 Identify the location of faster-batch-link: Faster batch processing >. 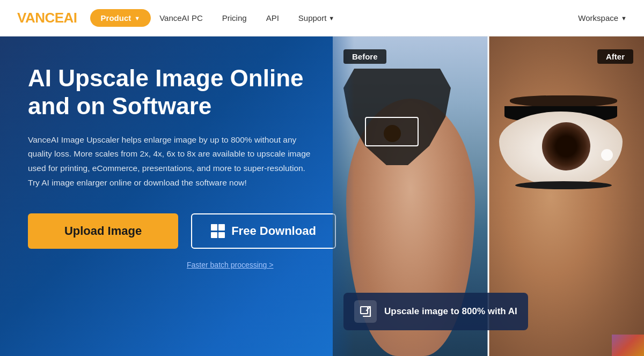
(252, 265).